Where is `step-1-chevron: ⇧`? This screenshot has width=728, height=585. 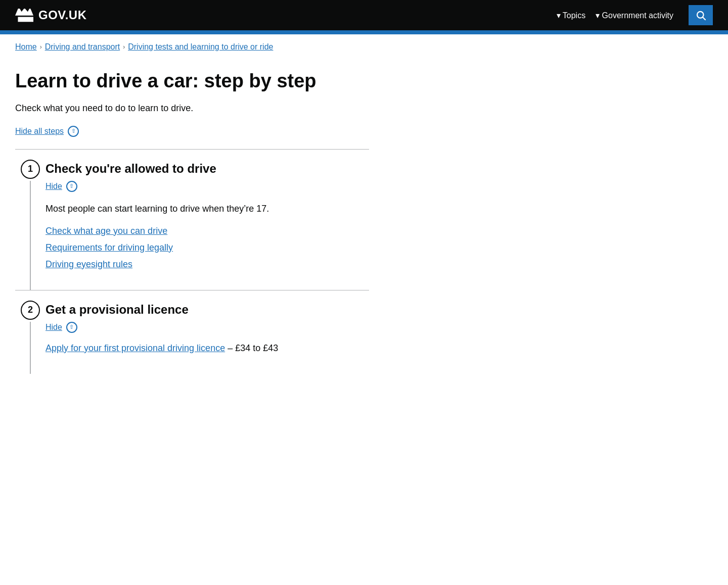
step-1-chevron: ⇧ is located at coordinates (72, 186).